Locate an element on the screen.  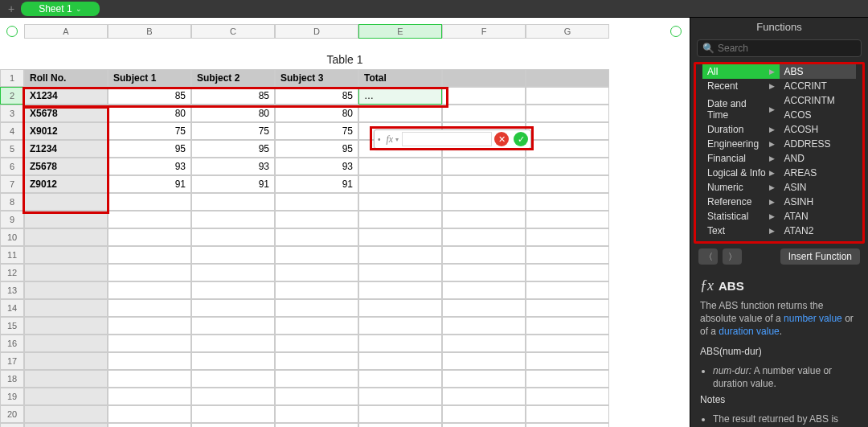
insert-function-button: Insert Function is located at coordinates (820, 257).